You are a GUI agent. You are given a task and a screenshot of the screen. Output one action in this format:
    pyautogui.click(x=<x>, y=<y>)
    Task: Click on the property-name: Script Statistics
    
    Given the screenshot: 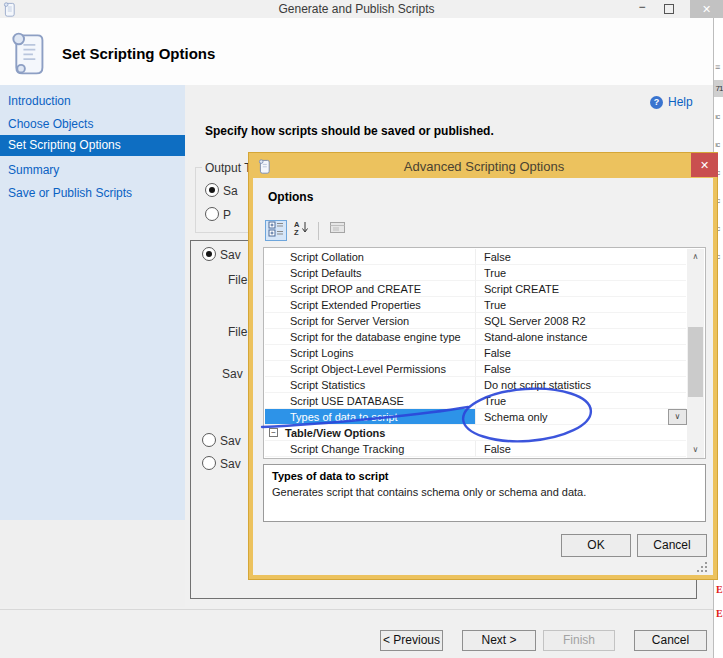 What is the action you would take?
    pyautogui.click(x=370, y=385)
    